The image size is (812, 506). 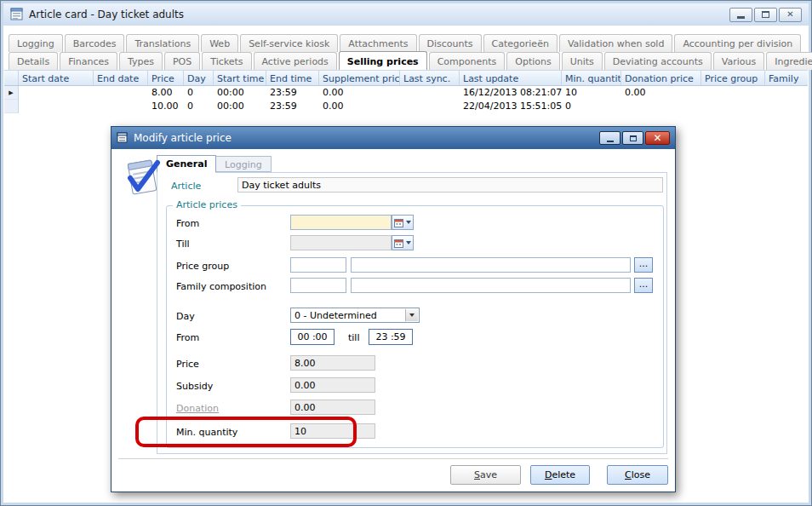 I want to click on grid-cell: 16/12/2013 08:21:07, so click(x=511, y=93).